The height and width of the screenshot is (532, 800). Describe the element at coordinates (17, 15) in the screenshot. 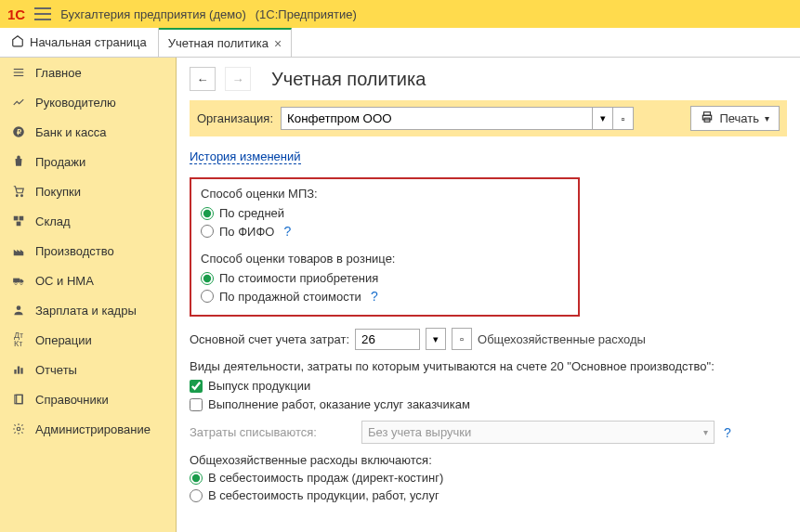

I see `logo-1c: 1C` at that location.